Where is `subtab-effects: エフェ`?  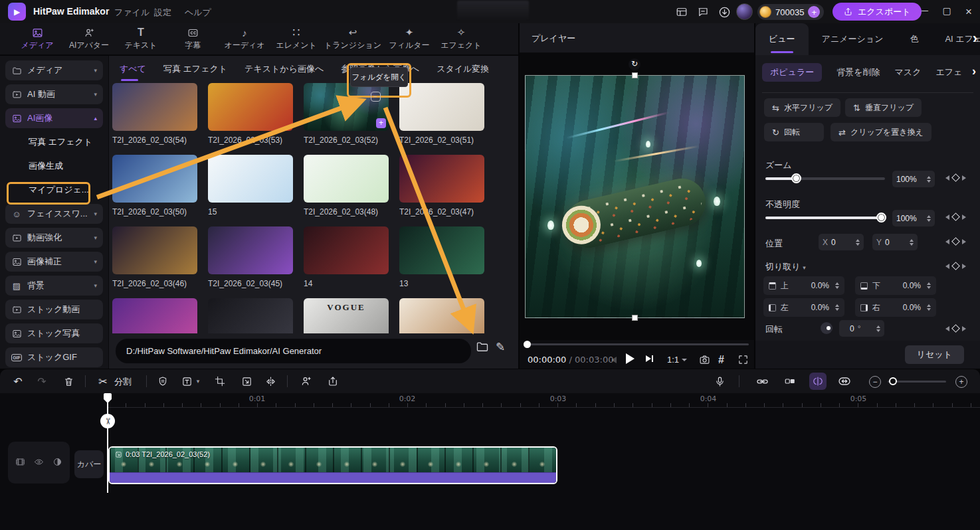
subtab-effects: エフェ is located at coordinates (949, 72).